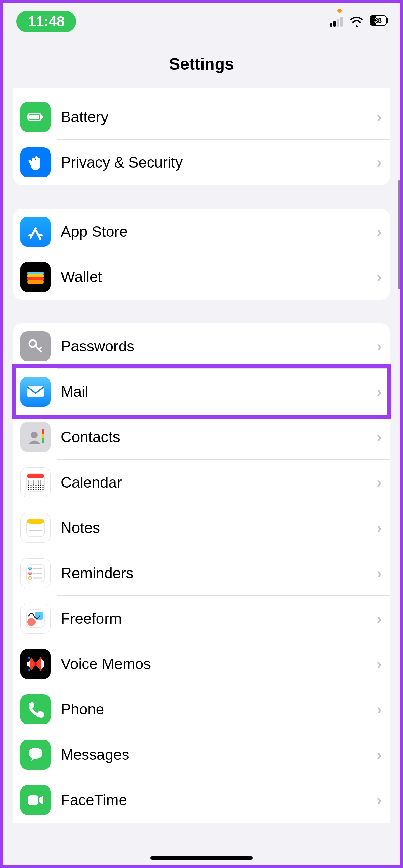  Describe the element at coordinates (202, 254) in the screenshot. I see `settings-group: App Store›Wallet›` at that location.